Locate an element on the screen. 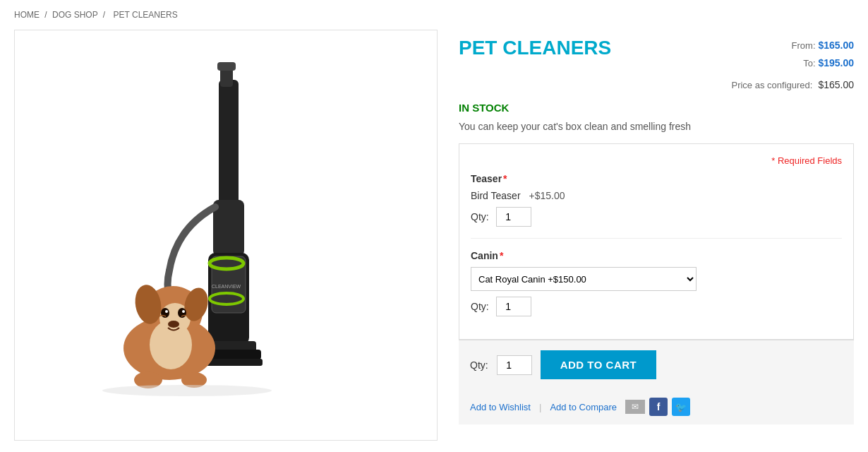 The width and height of the screenshot is (868, 452). price-configured-row: Price as configured: $165.00 is located at coordinates (656, 85).